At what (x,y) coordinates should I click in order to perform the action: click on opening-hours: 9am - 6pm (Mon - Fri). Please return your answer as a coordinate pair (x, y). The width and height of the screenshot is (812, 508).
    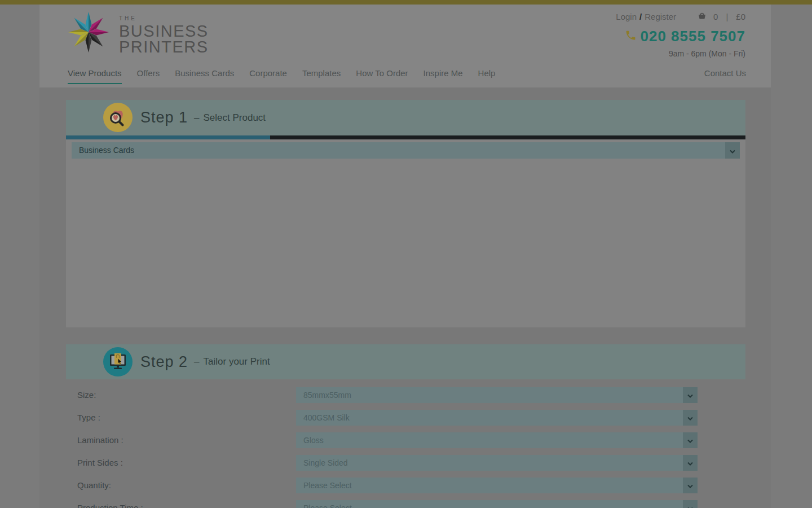
    Looking at the image, I should click on (681, 54).